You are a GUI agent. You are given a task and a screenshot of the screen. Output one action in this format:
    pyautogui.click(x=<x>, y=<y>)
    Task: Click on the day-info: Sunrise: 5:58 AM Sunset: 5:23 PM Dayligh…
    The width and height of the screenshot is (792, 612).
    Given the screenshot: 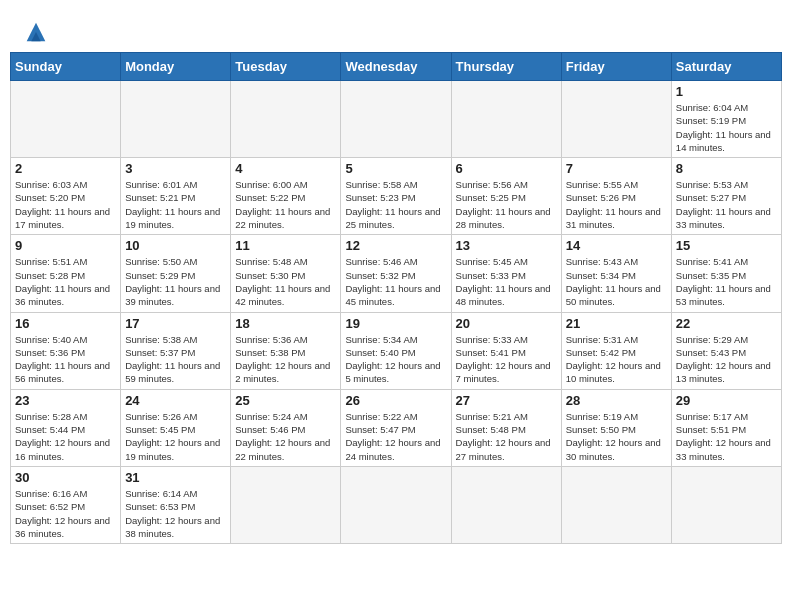 What is the action you would take?
    pyautogui.click(x=396, y=204)
    